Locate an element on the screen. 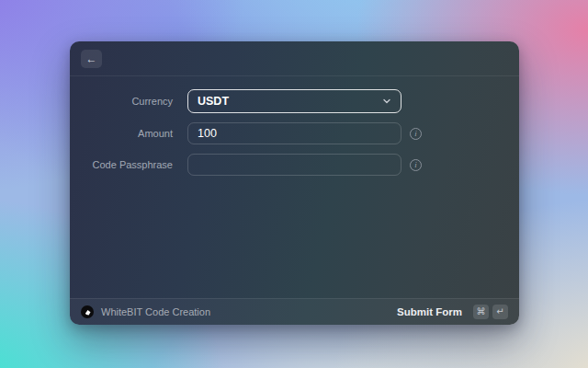 The width and height of the screenshot is (588, 368). submit-form-button: Submit Form is located at coordinates (430, 312).